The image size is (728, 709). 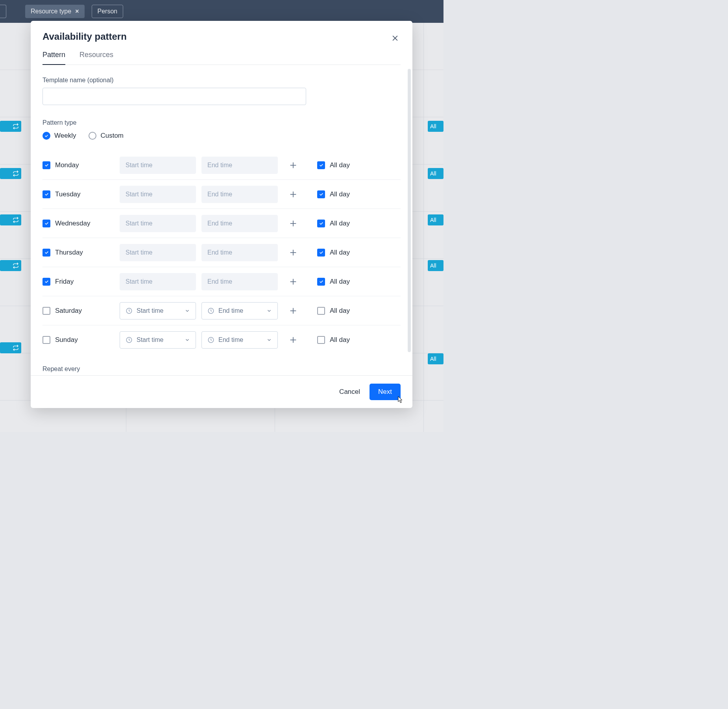 What do you see at coordinates (51, 11) in the screenshot?
I see `filter-chip-label: Resource type` at bounding box center [51, 11].